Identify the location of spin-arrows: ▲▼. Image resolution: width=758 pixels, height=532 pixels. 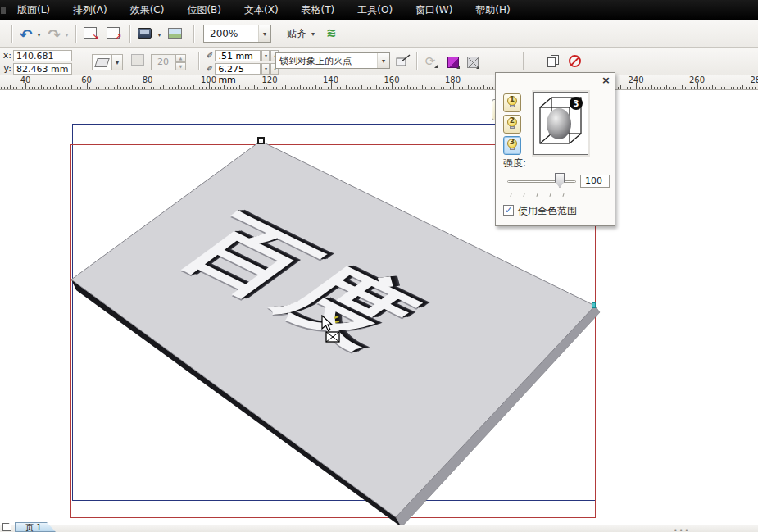
(180, 62).